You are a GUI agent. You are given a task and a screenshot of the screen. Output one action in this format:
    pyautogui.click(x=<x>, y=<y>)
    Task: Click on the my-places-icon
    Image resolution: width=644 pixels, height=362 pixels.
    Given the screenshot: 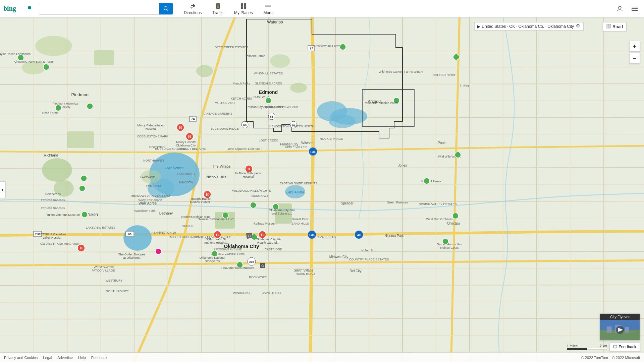 What is the action you would take?
    pyautogui.click(x=244, y=6)
    